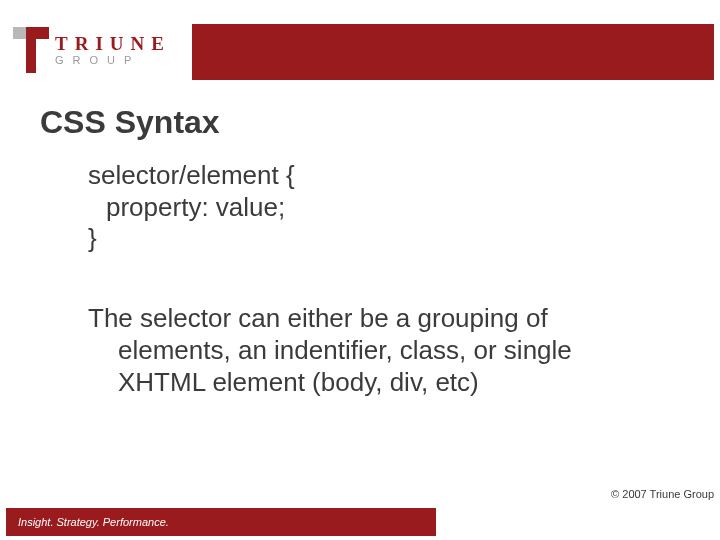 This screenshot has width=720, height=540. Describe the element at coordinates (384, 208) in the screenshot. I see `code-block: selector/element { property: value; }` at that location.